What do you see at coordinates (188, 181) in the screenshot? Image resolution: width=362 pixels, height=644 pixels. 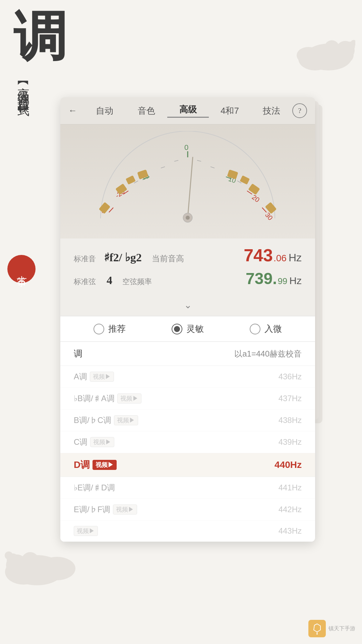 I see `tuner-meter-svg: -30 -20 -10 0 10 20 30` at bounding box center [188, 181].